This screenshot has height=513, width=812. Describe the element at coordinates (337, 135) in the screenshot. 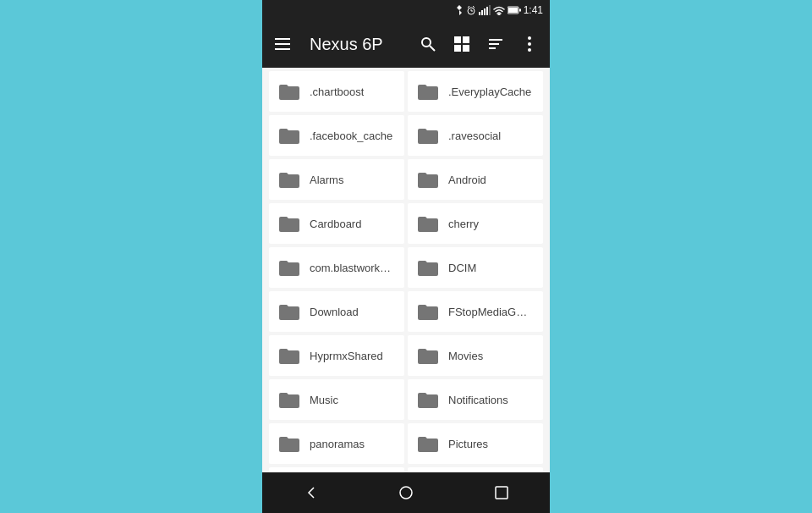

I see `list-item: .facebook_cache` at that location.